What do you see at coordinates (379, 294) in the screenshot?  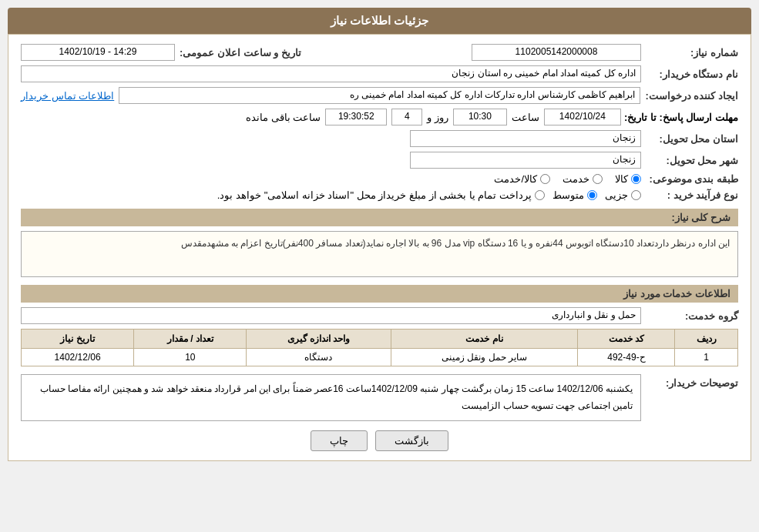 I see `khadamat-section-title: اطلاعات خدمات مورد نیاز` at bounding box center [379, 294].